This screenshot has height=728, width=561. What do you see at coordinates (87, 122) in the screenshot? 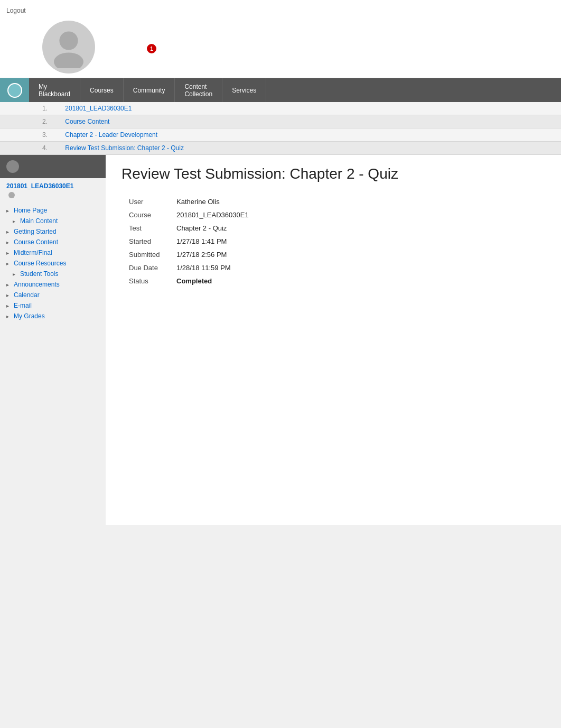
I see `breadcrumb-link-2: Course Content` at bounding box center [87, 122].